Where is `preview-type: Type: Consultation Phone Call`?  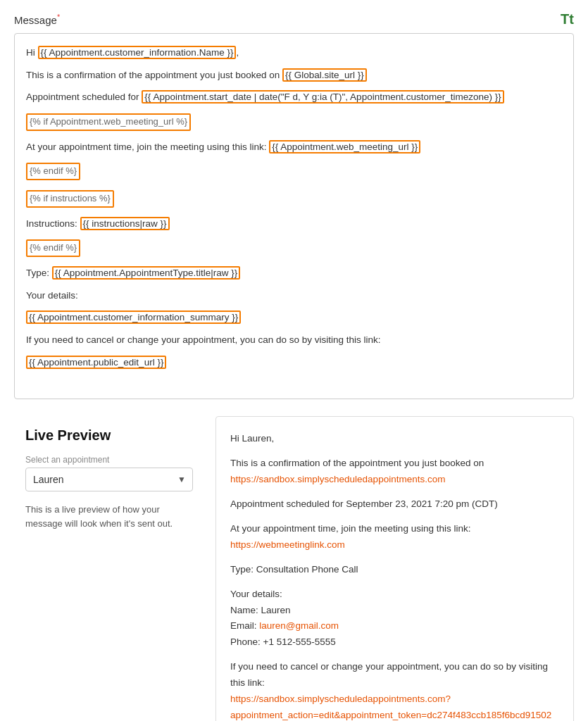
preview-type: Type: Consultation Phone Call is located at coordinates (394, 570).